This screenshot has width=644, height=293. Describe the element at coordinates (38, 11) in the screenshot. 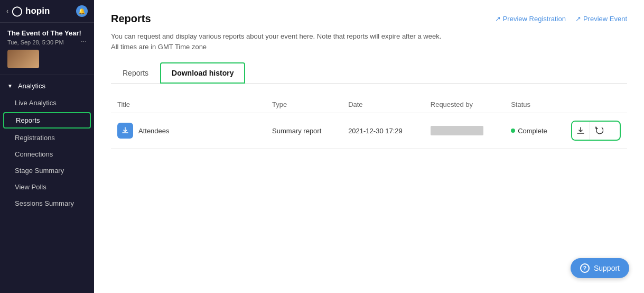

I see `logo-text: hopin` at that location.